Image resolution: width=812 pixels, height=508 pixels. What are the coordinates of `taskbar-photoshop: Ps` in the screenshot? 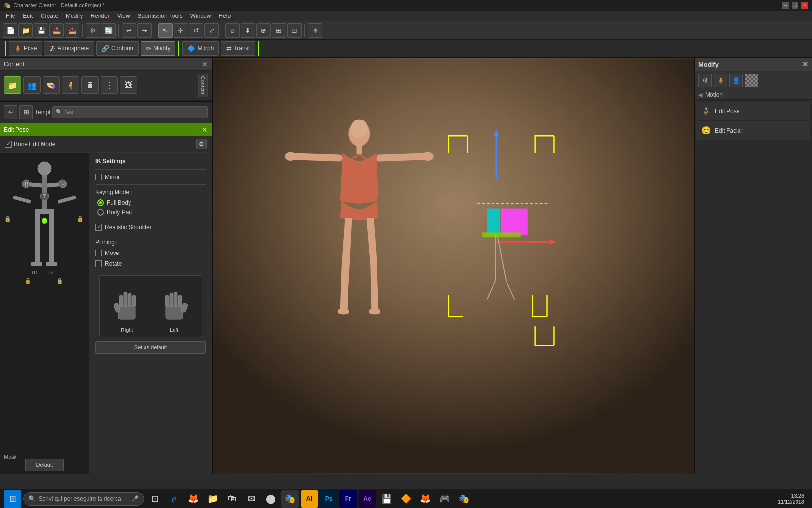 It's located at (329, 499).